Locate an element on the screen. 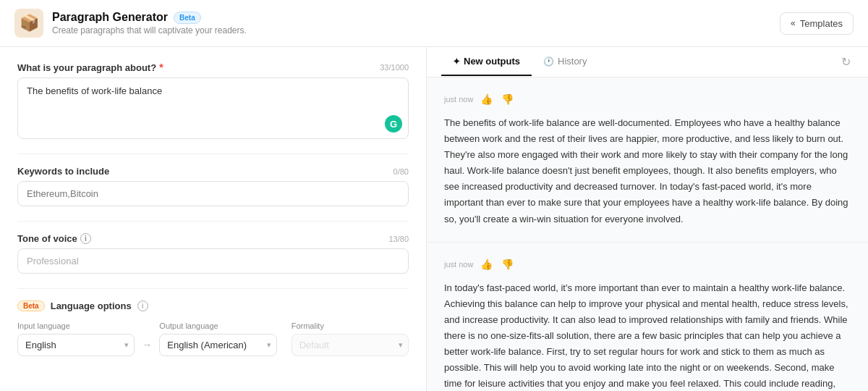  keywords-field-group: Keywords to include 0/80 is located at coordinates (213, 186).